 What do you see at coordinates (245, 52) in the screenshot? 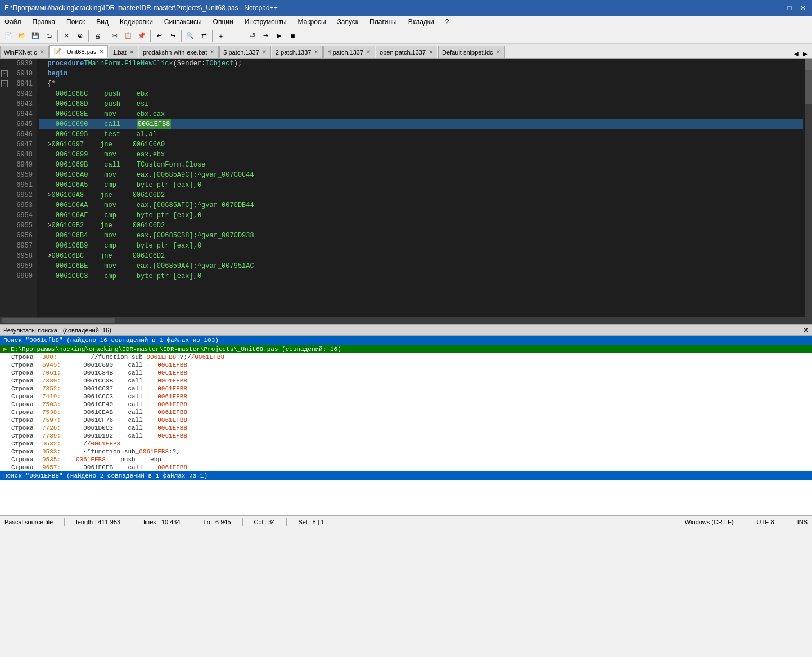
I see `tab-5patch: 5 patch.1337 ✕` at bounding box center [245, 52].